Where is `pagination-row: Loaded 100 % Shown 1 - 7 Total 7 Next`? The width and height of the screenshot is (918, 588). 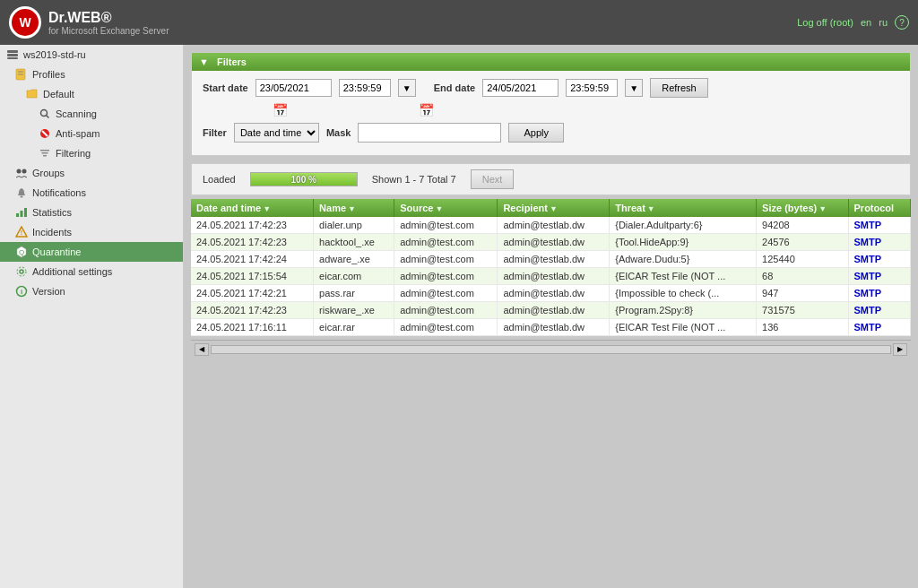 pagination-row: Loaded 100 % Shown 1 - 7 Total 7 Next is located at coordinates (550, 179).